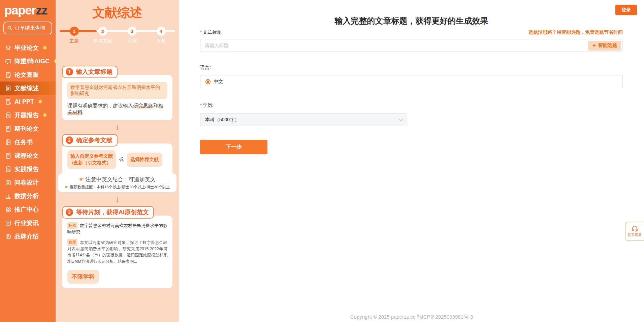 The width and height of the screenshot is (644, 322). Describe the element at coordinates (222, 120) in the screenshot. I see `degree-selected-value: 本科（5000字）` at that location.